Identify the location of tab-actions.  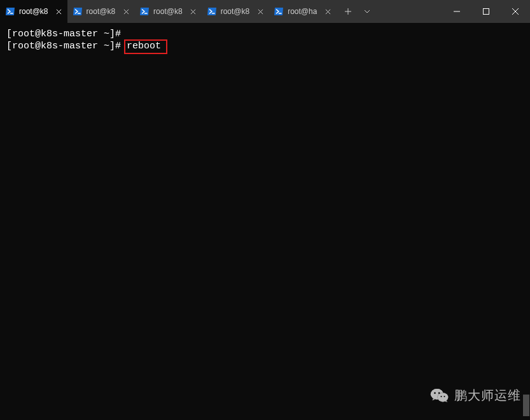
(358, 11).